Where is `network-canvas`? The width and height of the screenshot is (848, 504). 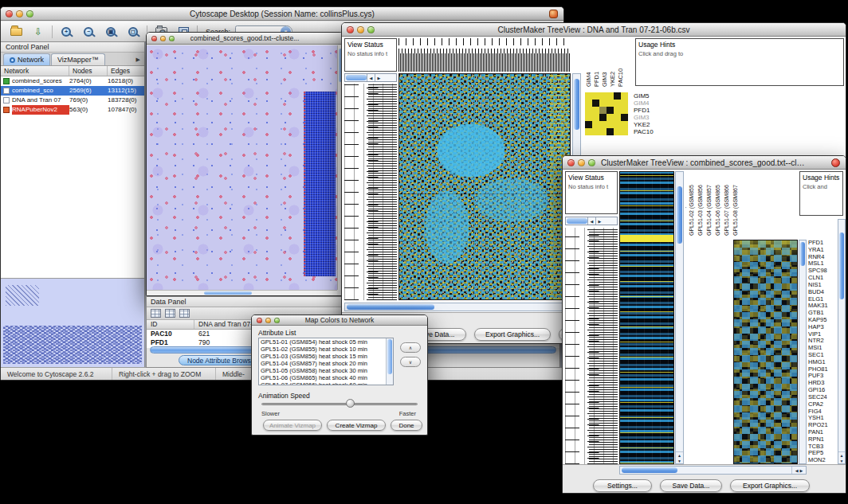
network-canvas is located at coordinates (242, 167).